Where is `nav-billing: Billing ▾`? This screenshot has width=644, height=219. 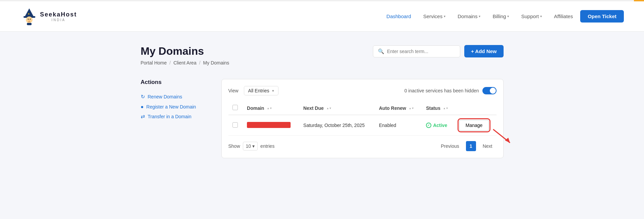
nav-billing: Billing ▾ is located at coordinates (501, 16).